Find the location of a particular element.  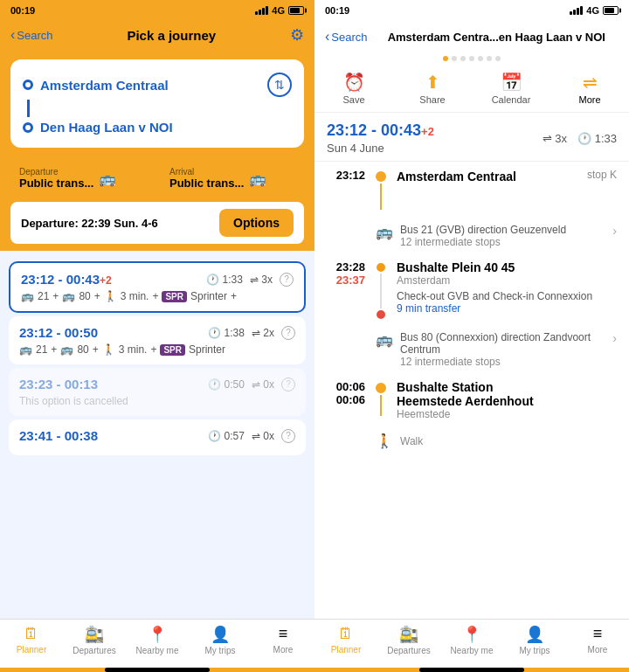

nav-planner-left: 🗓 Planner is located at coordinates (31, 641).